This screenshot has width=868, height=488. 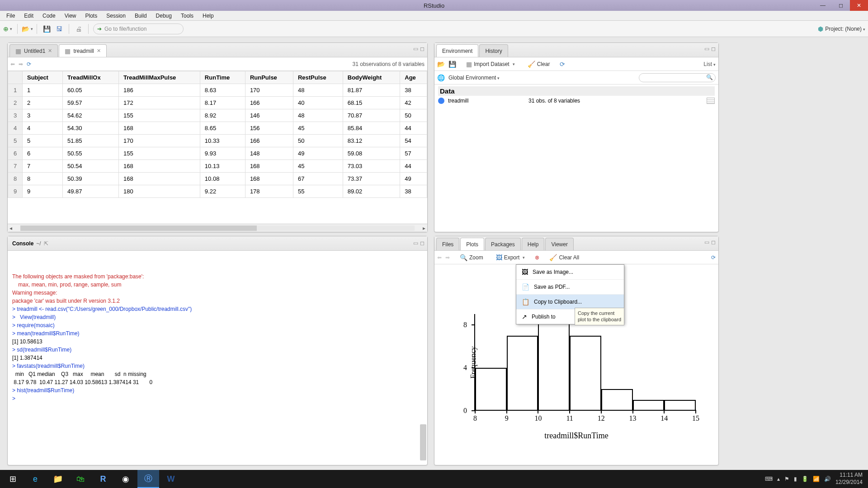 What do you see at coordinates (208, 16) in the screenshot?
I see `menu-help: Help` at bounding box center [208, 16].